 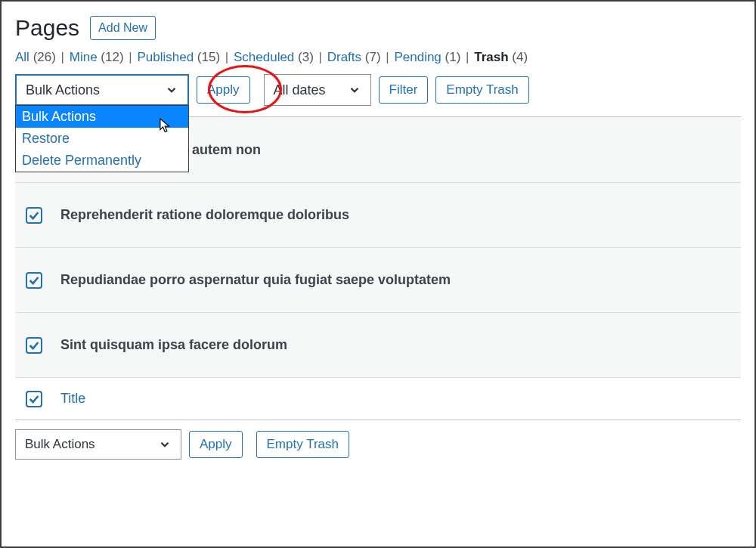 I want to click on top-toolbar: Bulk Actions Bulk Actions Restore Delete…, so click(x=378, y=90).